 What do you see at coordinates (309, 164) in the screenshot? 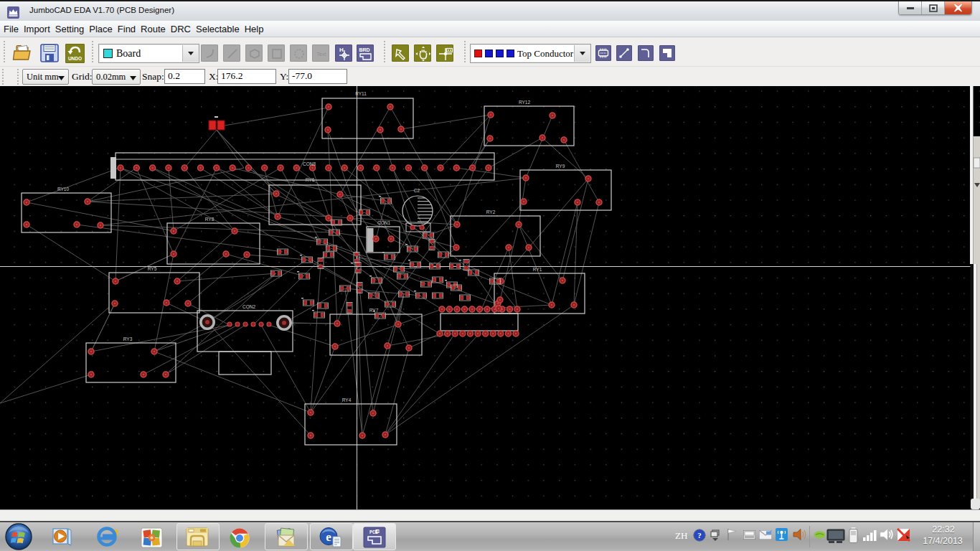
I see `svg-text: CON8` at bounding box center [309, 164].